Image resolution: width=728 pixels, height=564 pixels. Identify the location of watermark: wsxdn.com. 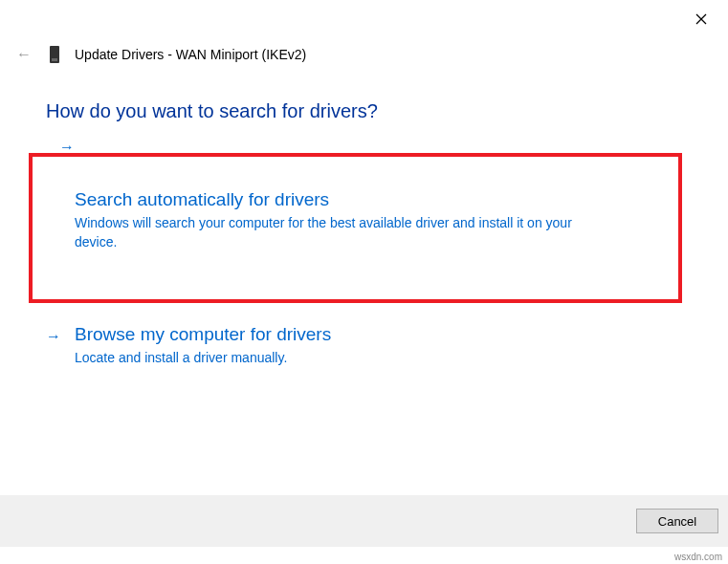
(698, 556).